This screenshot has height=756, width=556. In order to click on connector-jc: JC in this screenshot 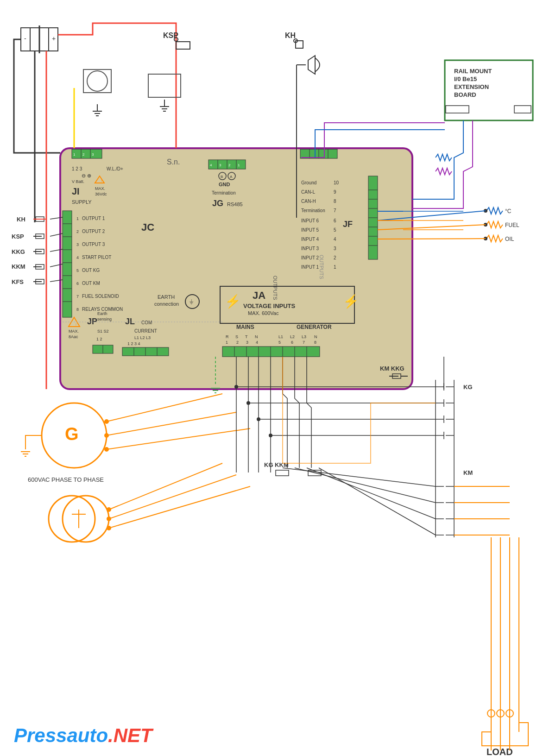, I will do `click(148, 227)`.